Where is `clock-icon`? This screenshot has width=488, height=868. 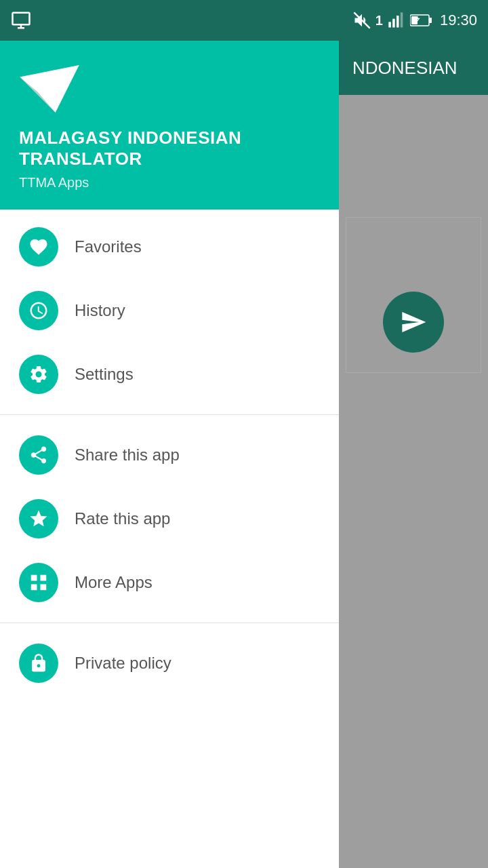
clock-icon is located at coordinates (39, 311).